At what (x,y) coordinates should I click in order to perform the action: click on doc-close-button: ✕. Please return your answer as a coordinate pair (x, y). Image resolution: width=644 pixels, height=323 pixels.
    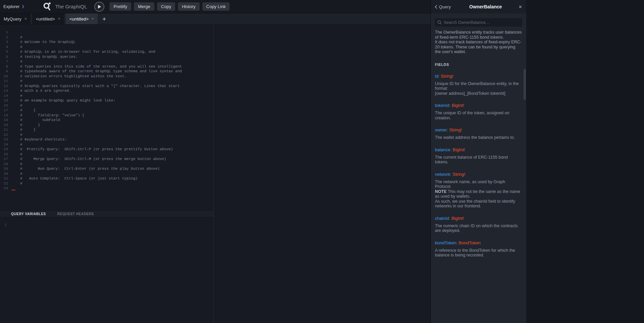
    Looking at the image, I should click on (519, 7).